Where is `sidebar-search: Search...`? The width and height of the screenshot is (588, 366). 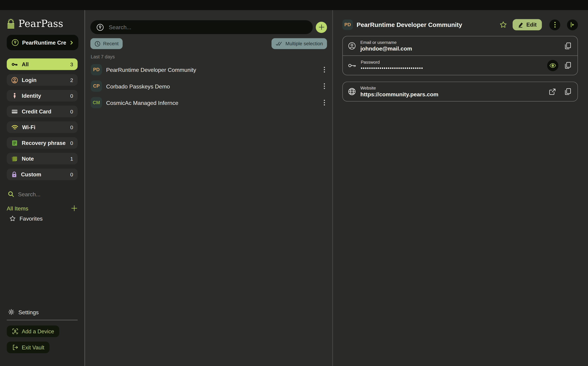 sidebar-search: Search... is located at coordinates (43, 194).